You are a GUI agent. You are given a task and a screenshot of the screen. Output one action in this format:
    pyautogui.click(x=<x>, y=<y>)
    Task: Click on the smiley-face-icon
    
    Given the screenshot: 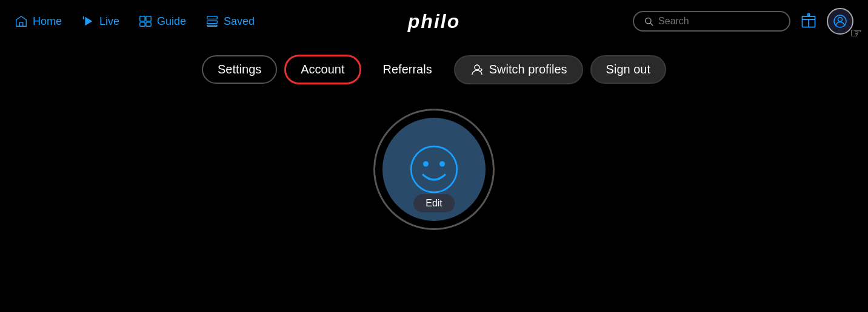 What is the action you would take?
    pyautogui.click(x=434, y=169)
    